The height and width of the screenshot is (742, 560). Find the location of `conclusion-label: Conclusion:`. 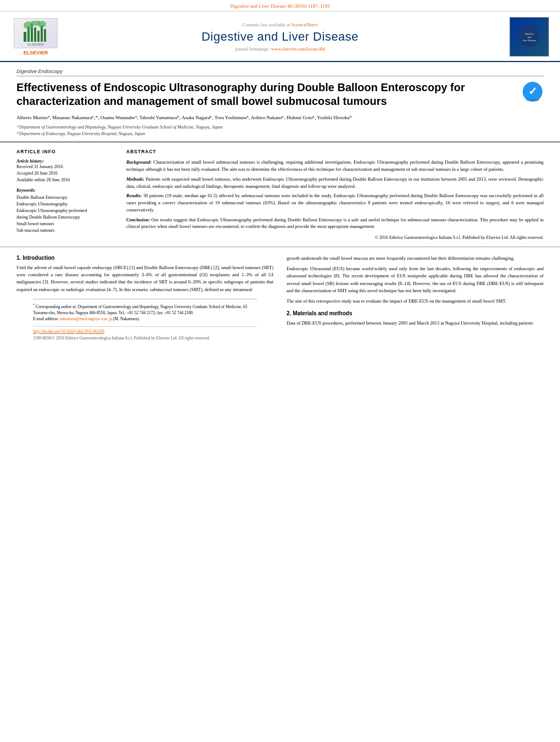

conclusion-label: Conclusion: is located at coordinates (138, 220).